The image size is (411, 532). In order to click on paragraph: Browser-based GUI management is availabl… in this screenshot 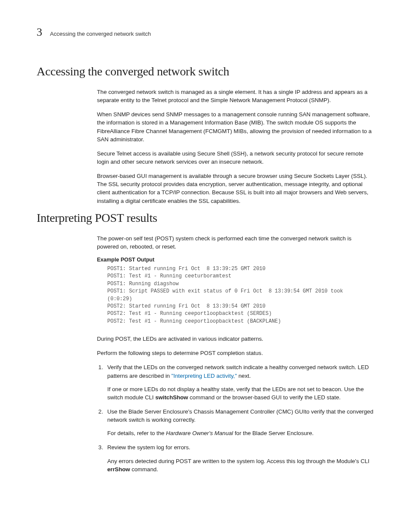, I will do `click(236, 189)`.